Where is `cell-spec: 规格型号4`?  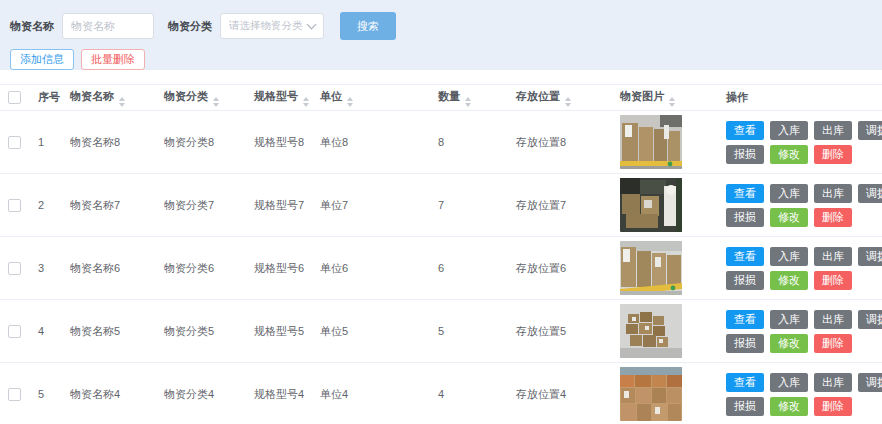 cell-spec: 规格型号4 is located at coordinates (279, 394).